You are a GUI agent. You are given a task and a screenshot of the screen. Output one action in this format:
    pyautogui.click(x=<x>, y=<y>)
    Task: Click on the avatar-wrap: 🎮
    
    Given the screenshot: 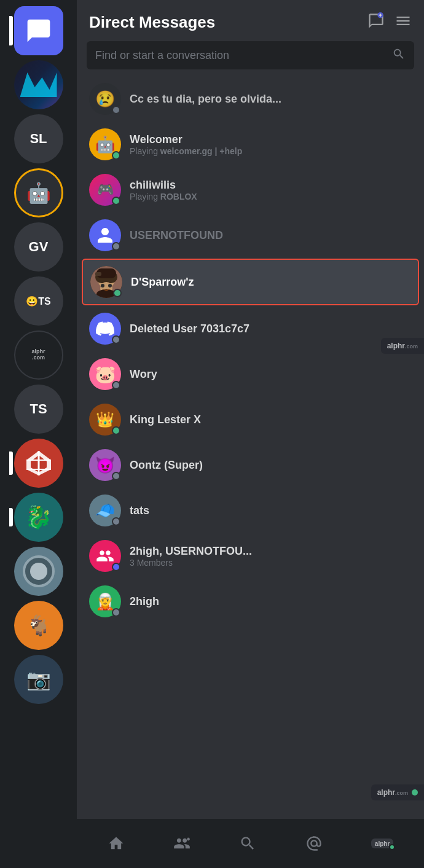 What is the action you would take?
    pyautogui.click(x=105, y=190)
    